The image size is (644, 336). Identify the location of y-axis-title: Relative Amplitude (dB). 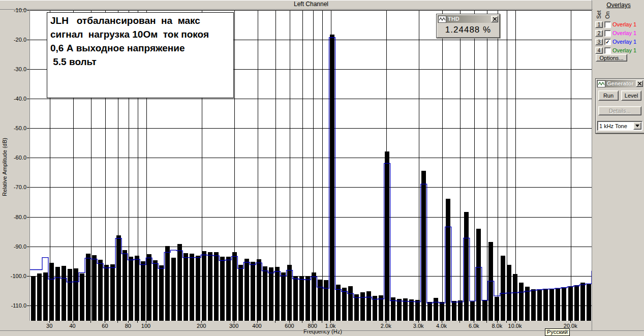
(5, 158).